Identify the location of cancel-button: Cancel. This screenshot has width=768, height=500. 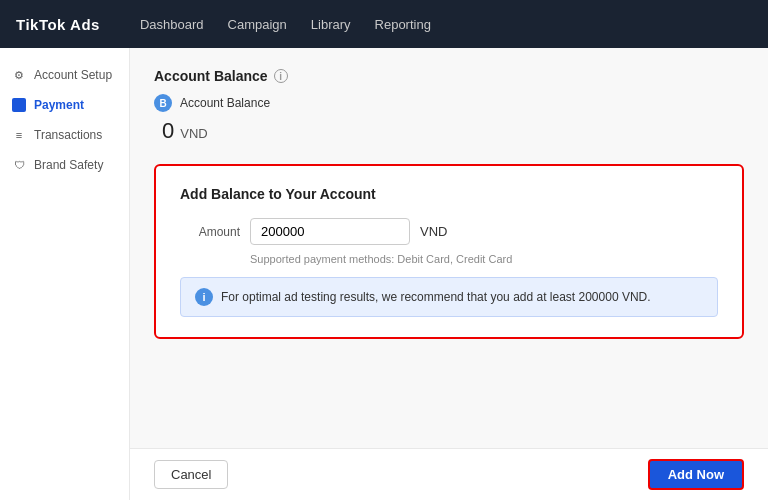
(191, 474).